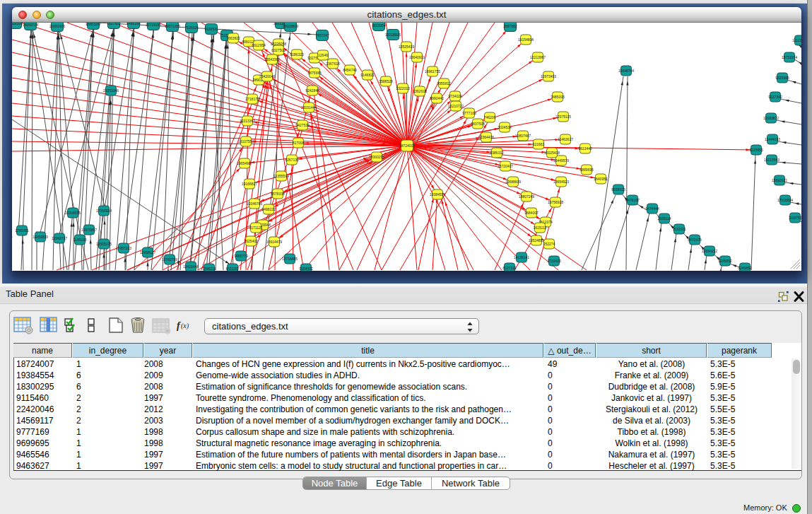 The height and width of the screenshot is (514, 812). I want to click on svg-text: 1145193, so click(79, 240).